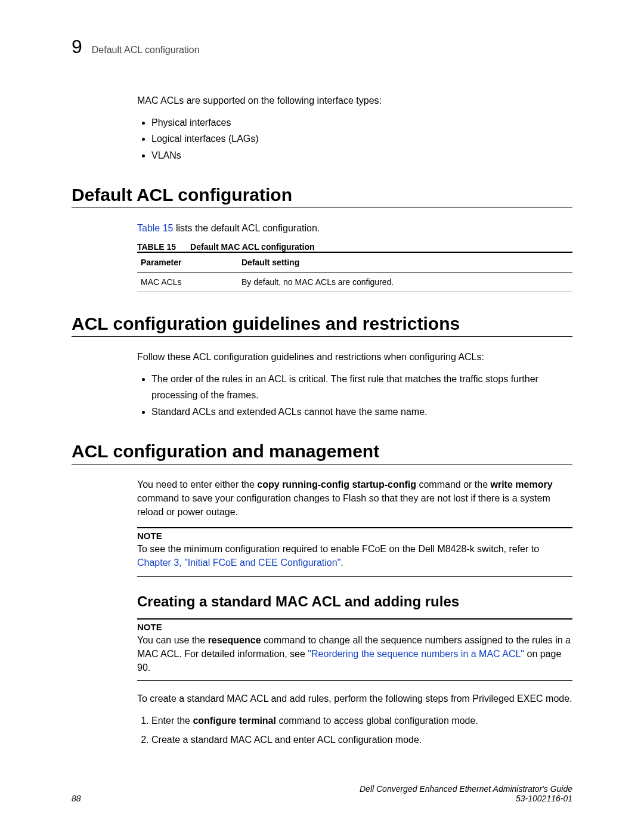  I want to click on default-mac-acl-table: Parameter Default setting MAC ACLs By de…, so click(355, 272).